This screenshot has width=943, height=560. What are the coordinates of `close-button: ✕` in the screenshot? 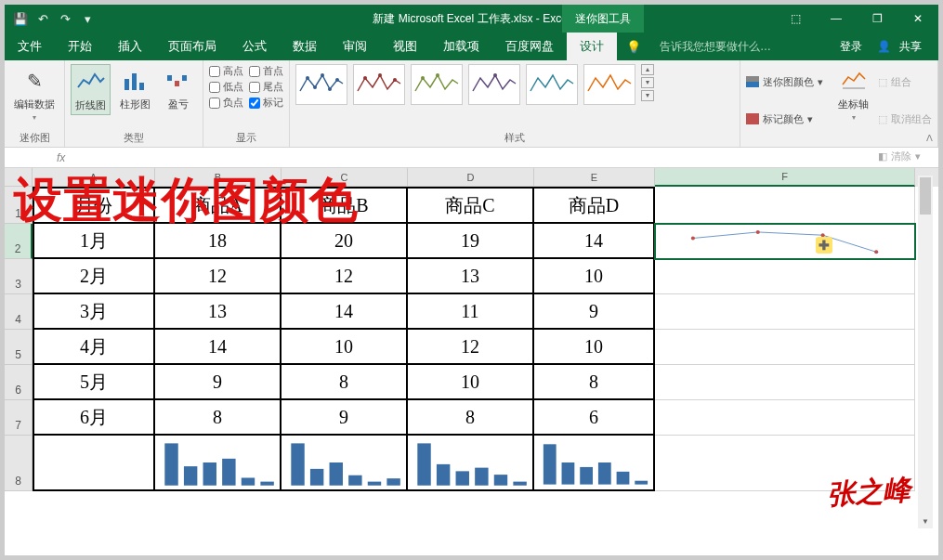 It's located at (918, 19).